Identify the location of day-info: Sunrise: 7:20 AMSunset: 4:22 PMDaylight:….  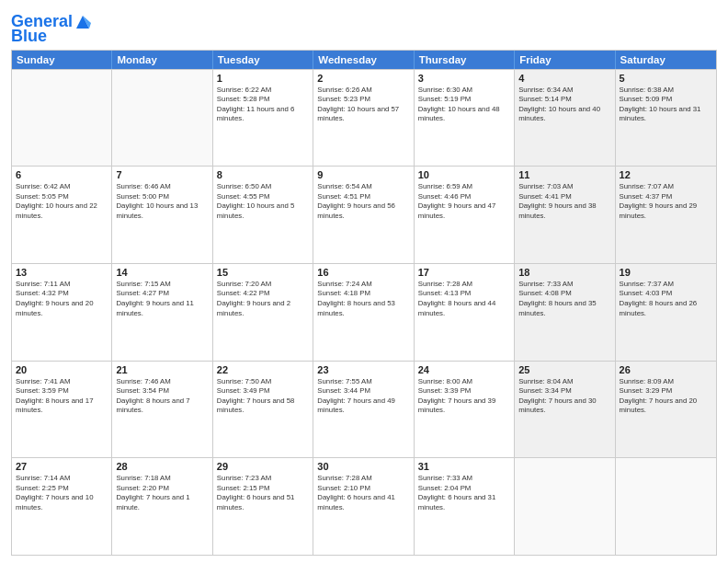
(263, 299).